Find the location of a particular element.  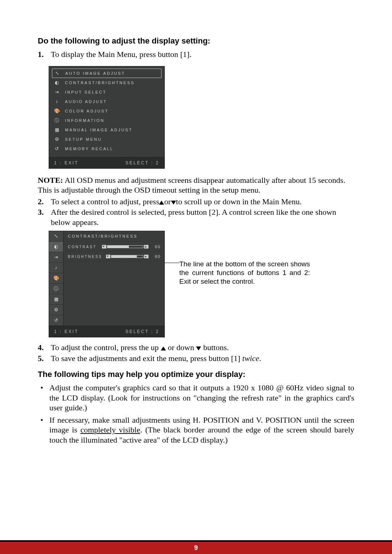

step-3-number: 3. is located at coordinates (43, 217).